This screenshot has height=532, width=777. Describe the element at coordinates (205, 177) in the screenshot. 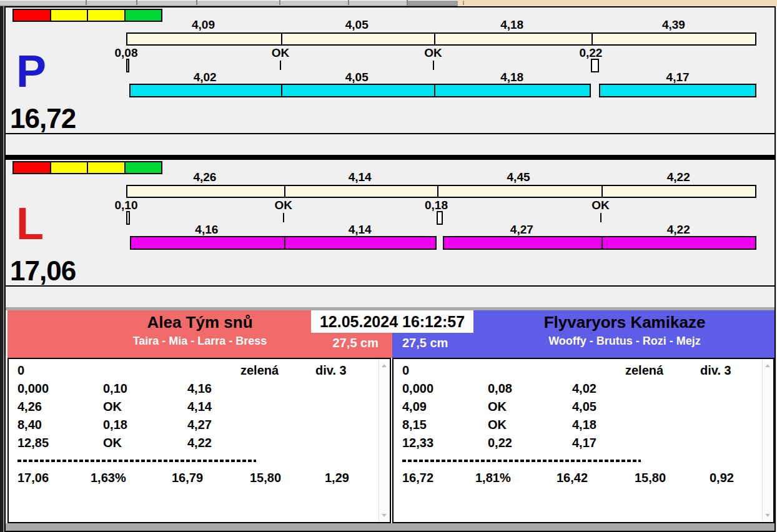

I see `split-time-value: 4,26` at that location.